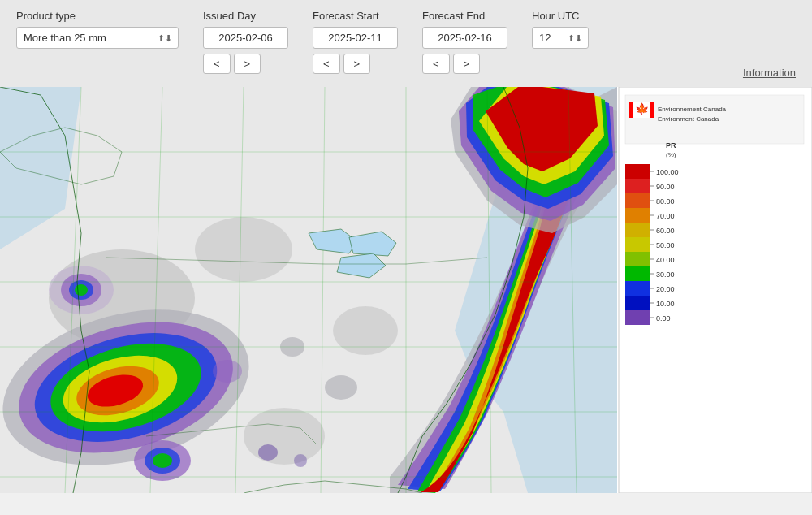 Image resolution: width=812 pixels, height=515 pixels. I want to click on issued-day-next-button: >, so click(248, 63).